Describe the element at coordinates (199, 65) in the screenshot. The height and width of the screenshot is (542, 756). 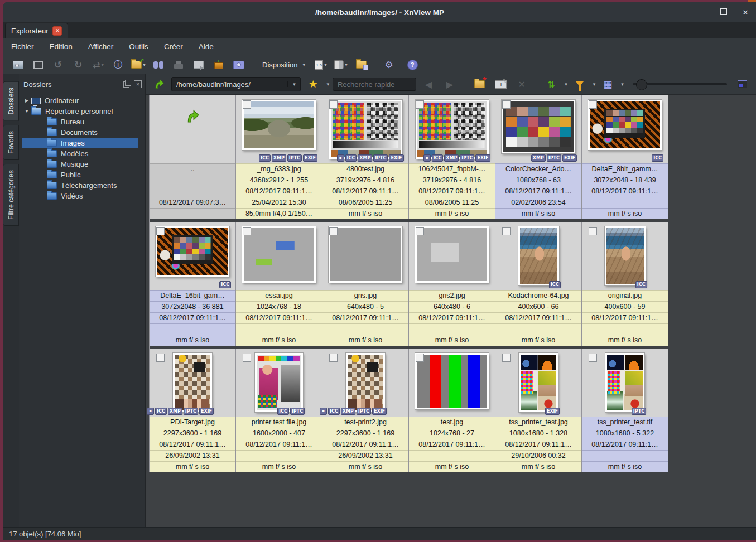
I see `slideshow-button` at that location.